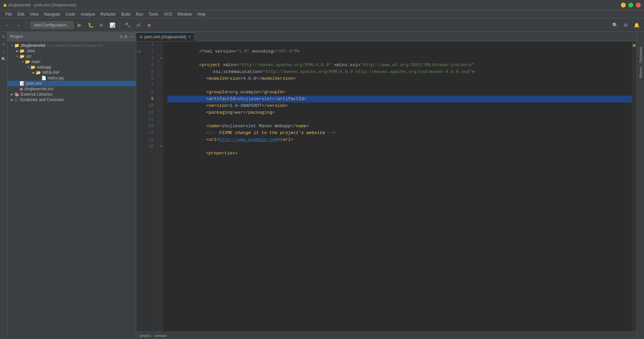 Image resolution: width=644 pixels, height=339 pixels. What do you see at coordinates (75, 45) in the screenshot?
I see `tree-root-path: E:\untitled12\untitled\zhujieservlet` at bounding box center [75, 45].